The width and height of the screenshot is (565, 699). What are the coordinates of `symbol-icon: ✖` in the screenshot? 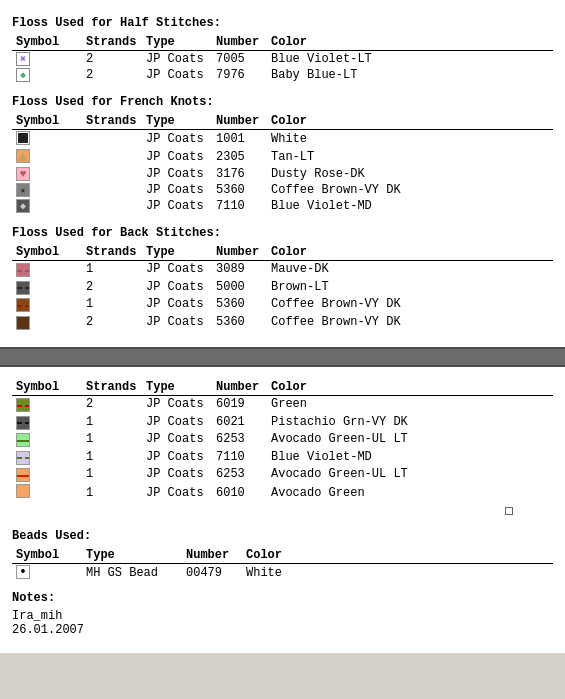 It's located at (23, 59).